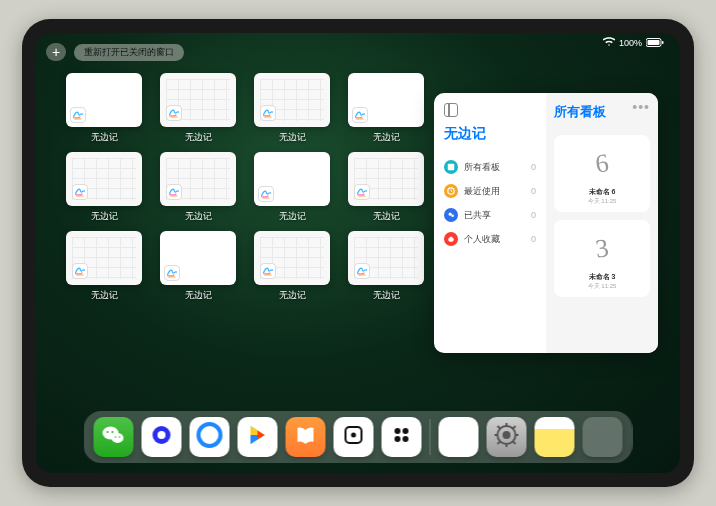 The height and width of the screenshot is (506, 716). I want to click on more-icon: •••, so click(641, 107).